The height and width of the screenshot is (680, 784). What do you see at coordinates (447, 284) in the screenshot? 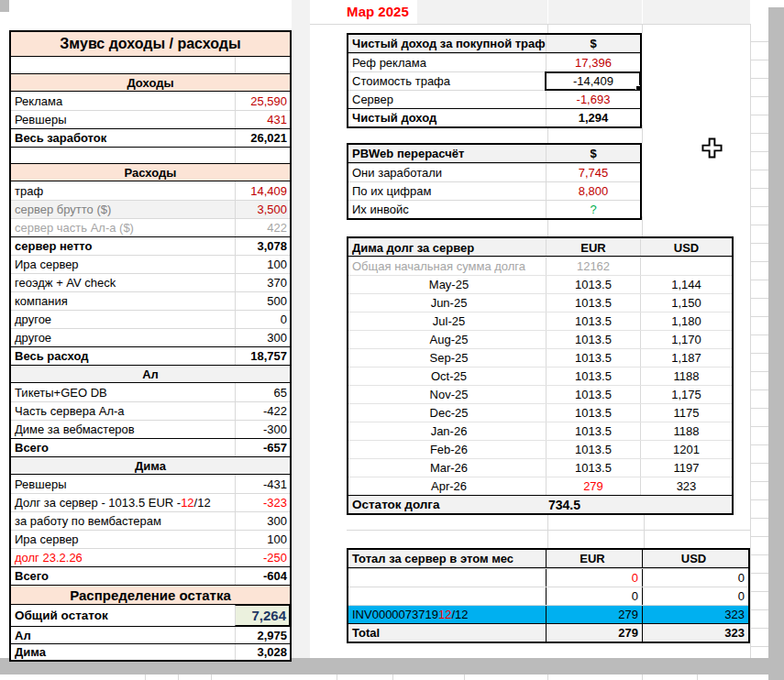
I see `month-cell: May-25` at bounding box center [447, 284].